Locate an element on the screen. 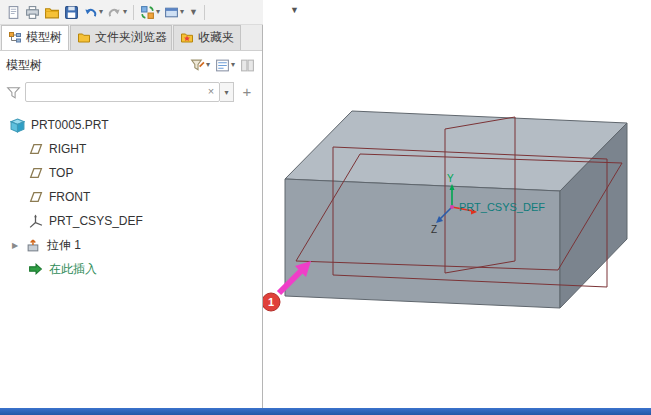 Image resolution: width=651 pixels, height=415 pixels. clear-filter-button: × is located at coordinates (211, 91).